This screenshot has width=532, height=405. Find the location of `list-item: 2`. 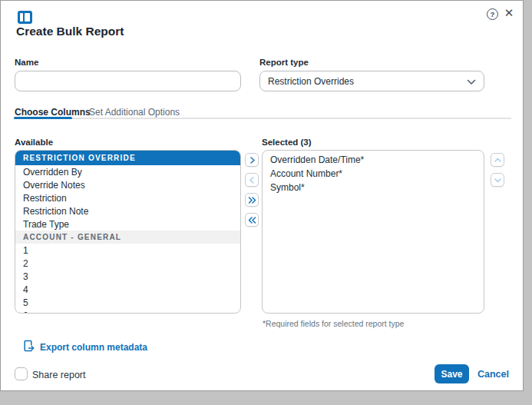

list-item: 2 is located at coordinates (127, 263).